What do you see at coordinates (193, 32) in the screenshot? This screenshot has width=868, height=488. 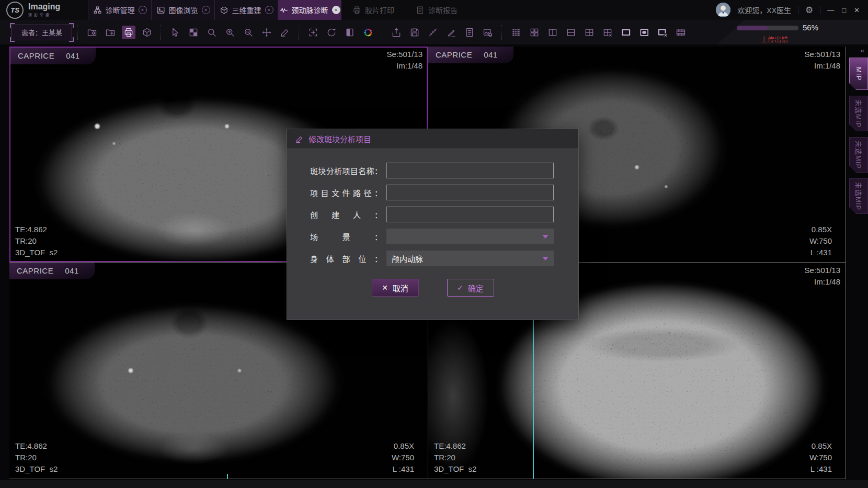 I see `window-preset-button` at bounding box center [193, 32].